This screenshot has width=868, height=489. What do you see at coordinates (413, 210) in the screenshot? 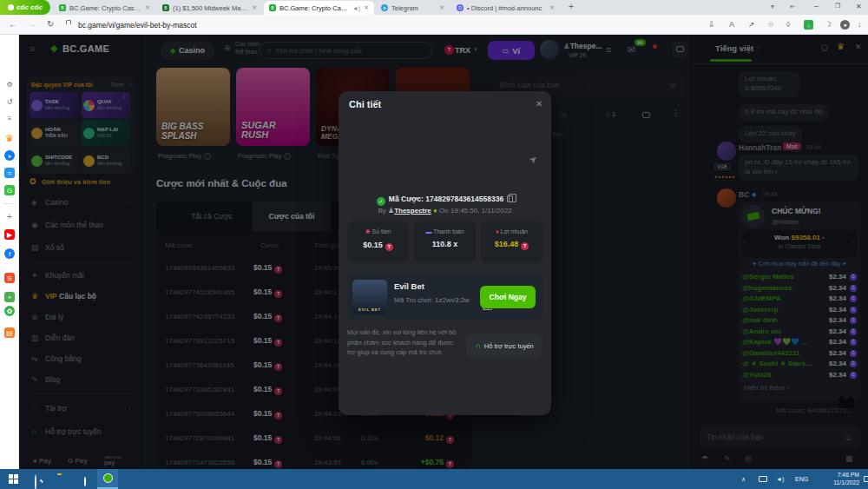
I see `bet-user: Thespectre` at bounding box center [413, 210].